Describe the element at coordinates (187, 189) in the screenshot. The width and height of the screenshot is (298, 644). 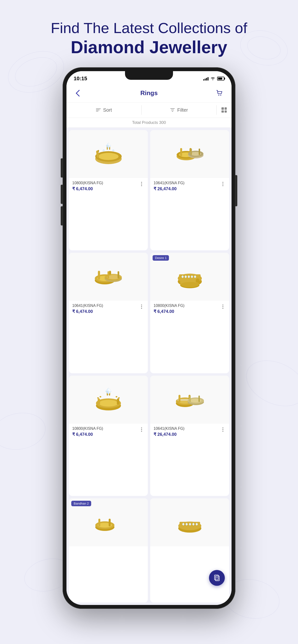
I see `product-price: ₹ 26,474.00` at that location.